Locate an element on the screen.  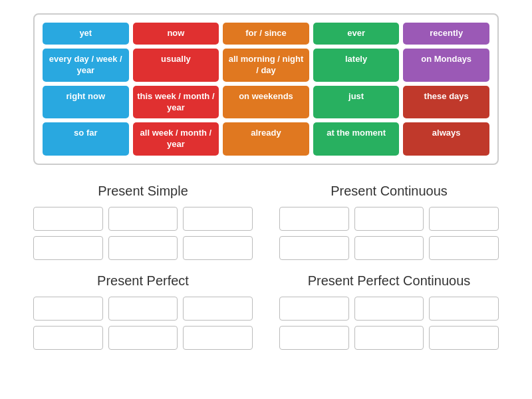
word-tile-on-mondays: on Mondays is located at coordinates (446, 65).